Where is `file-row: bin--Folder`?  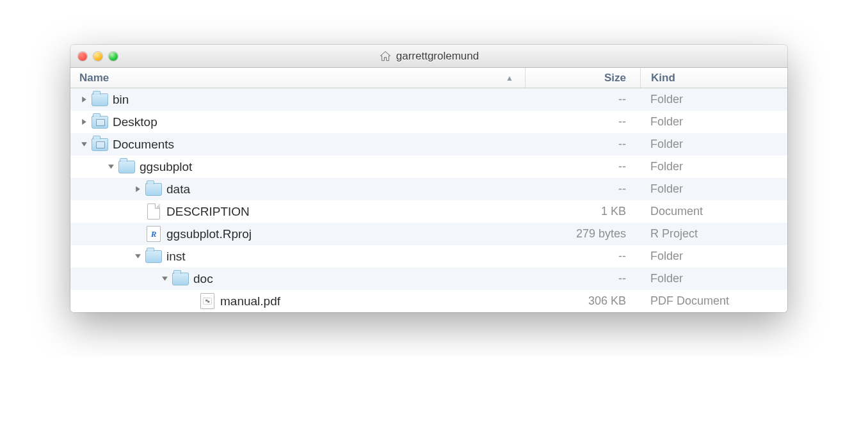
file-row: bin--Folder is located at coordinates (429, 100).